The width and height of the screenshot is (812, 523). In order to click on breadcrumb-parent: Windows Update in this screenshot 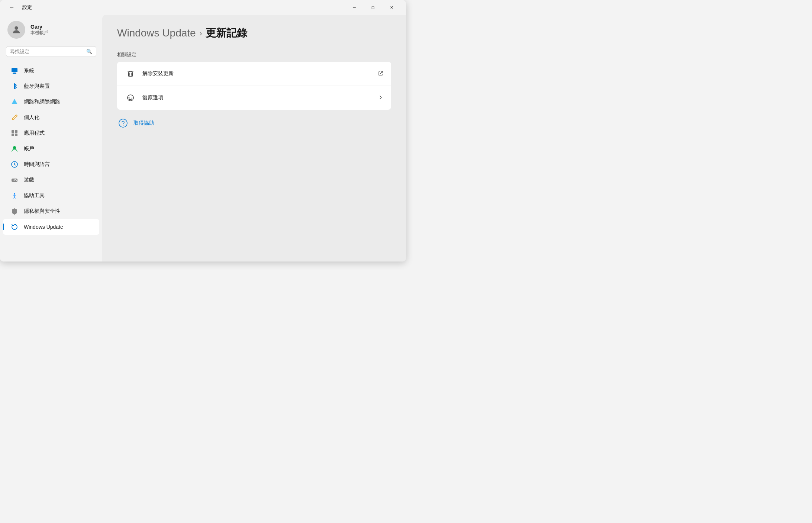, I will do `click(157, 33)`.